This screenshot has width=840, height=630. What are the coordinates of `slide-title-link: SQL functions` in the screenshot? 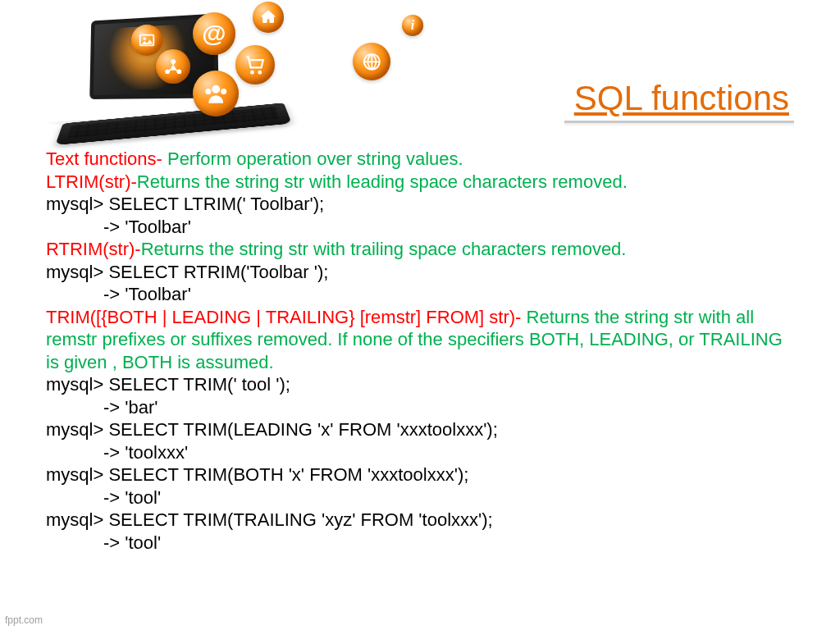 It's located at (682, 98).